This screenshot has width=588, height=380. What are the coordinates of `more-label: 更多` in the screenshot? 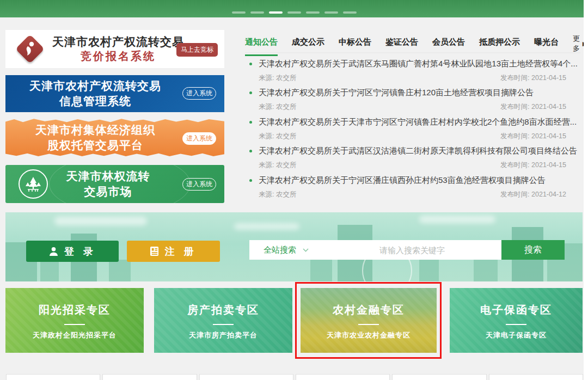 It's located at (576, 44).